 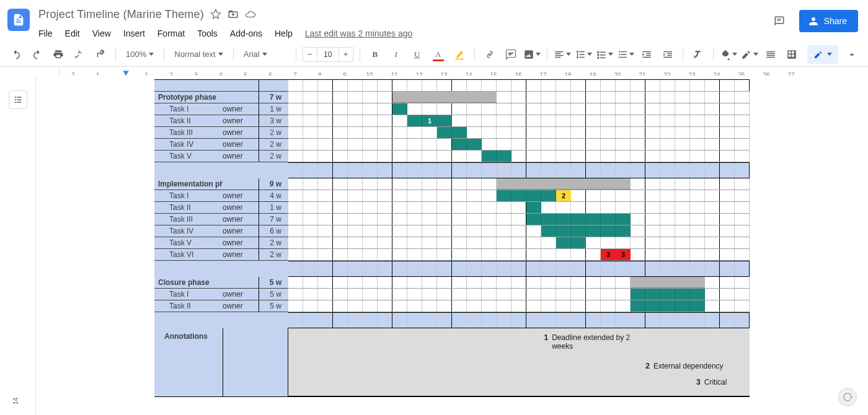 What do you see at coordinates (511, 55) in the screenshot?
I see `insert-comment-button` at bounding box center [511, 55].